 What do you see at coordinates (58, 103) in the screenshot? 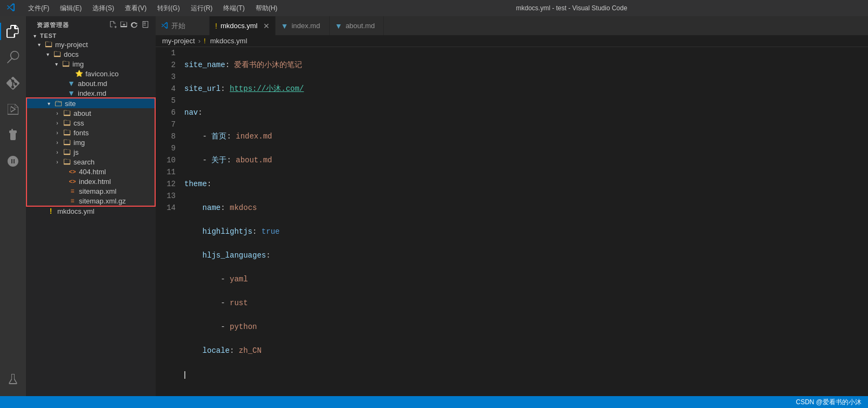
I see `folder-open-icon` at bounding box center [58, 103].